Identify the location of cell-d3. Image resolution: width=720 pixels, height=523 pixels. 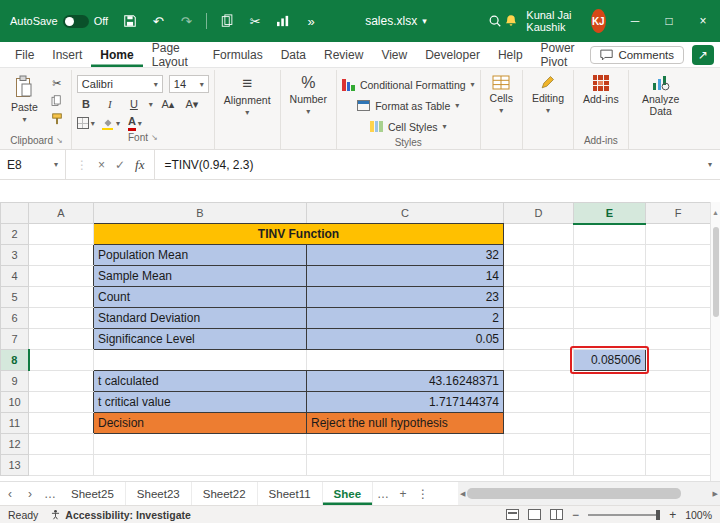
(539, 256).